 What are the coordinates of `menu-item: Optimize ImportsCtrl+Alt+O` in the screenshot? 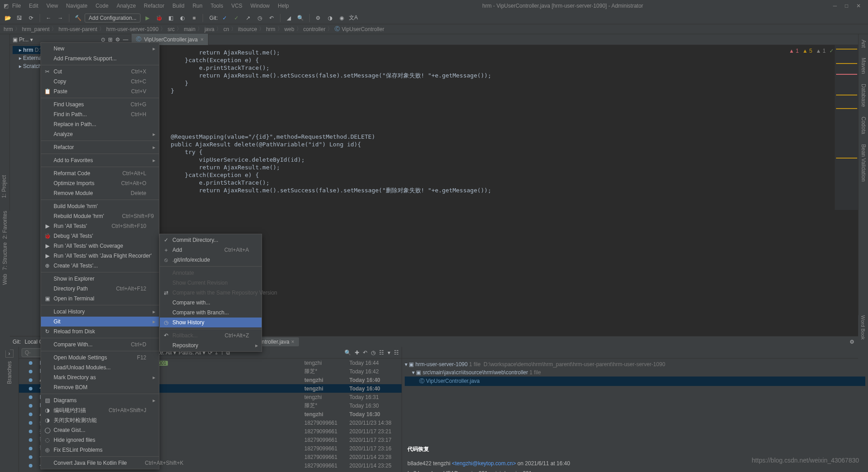 It's located at (100, 183).